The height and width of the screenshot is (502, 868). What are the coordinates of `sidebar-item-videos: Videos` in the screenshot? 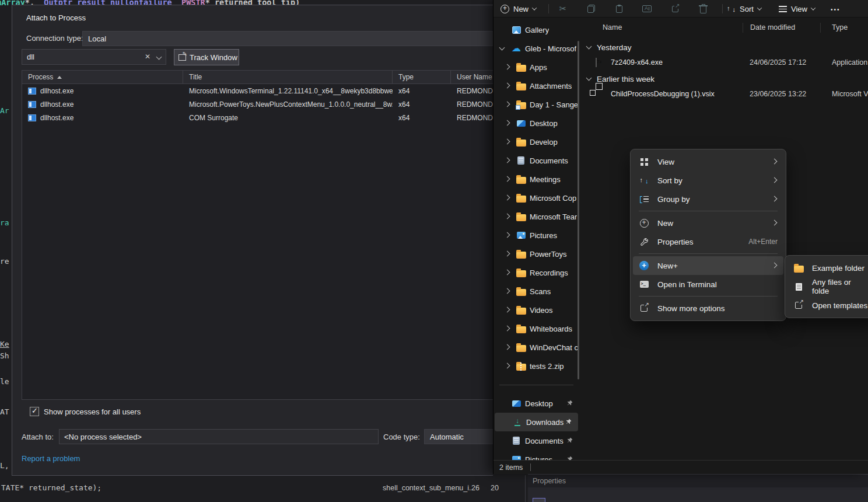 It's located at (537, 310).